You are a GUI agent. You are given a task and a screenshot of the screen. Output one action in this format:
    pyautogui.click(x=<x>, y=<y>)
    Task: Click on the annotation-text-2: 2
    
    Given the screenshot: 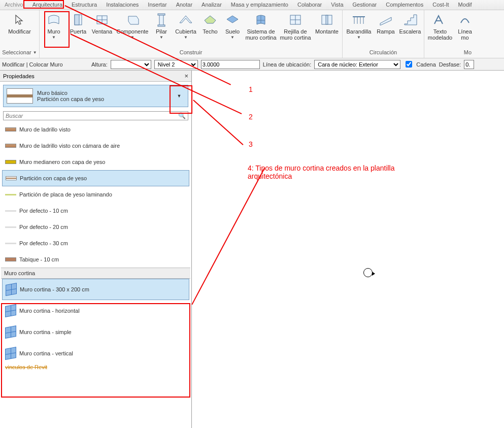 What is the action you would take?
    pyautogui.click(x=251, y=117)
    